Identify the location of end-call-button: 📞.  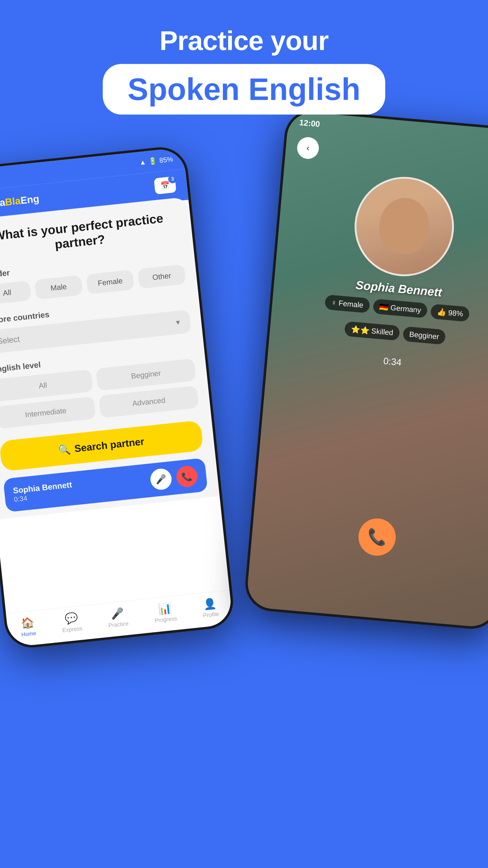
(187, 476).